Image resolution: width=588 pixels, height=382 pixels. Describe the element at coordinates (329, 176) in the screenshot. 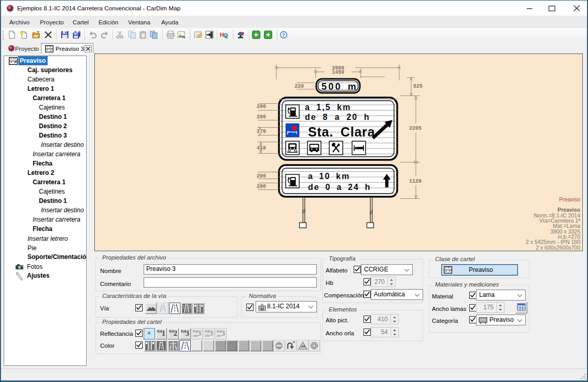

I see `svg-text: a 10 km` at that location.